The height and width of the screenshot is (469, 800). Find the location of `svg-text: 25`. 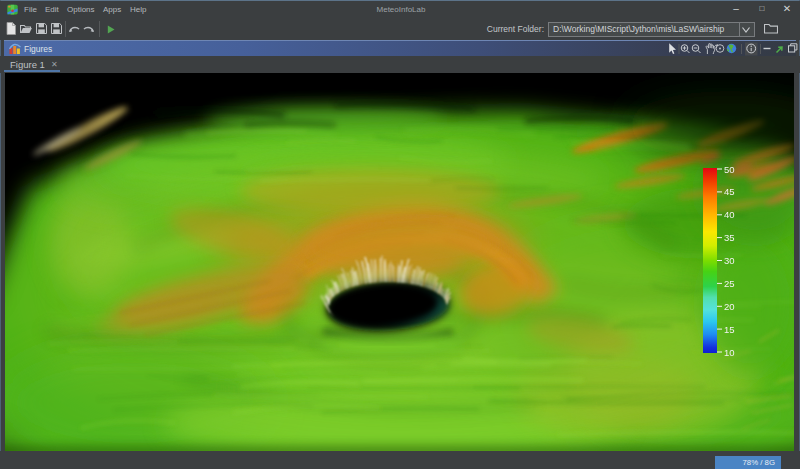

svg-text: 25 is located at coordinates (730, 284).